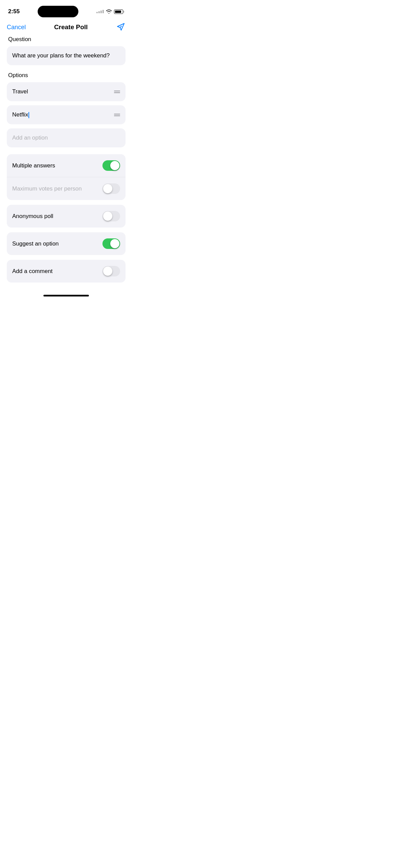 This screenshot has width=400, height=868. Describe the element at coordinates (16, 27) in the screenshot. I see `cancel-button: Cancel` at that location.